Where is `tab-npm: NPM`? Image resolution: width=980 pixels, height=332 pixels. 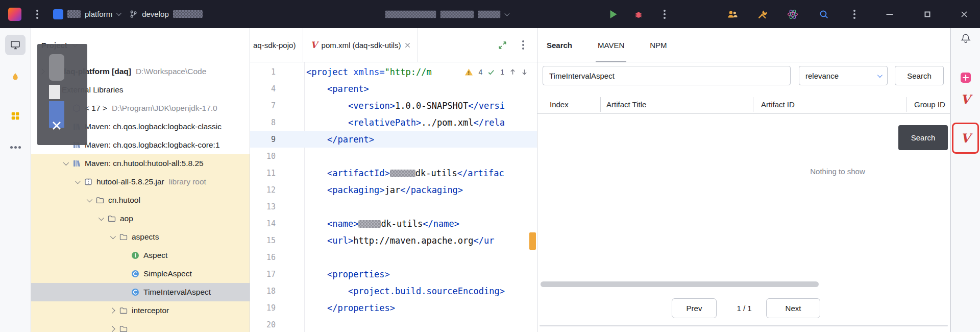 tab-npm: NPM is located at coordinates (658, 45).